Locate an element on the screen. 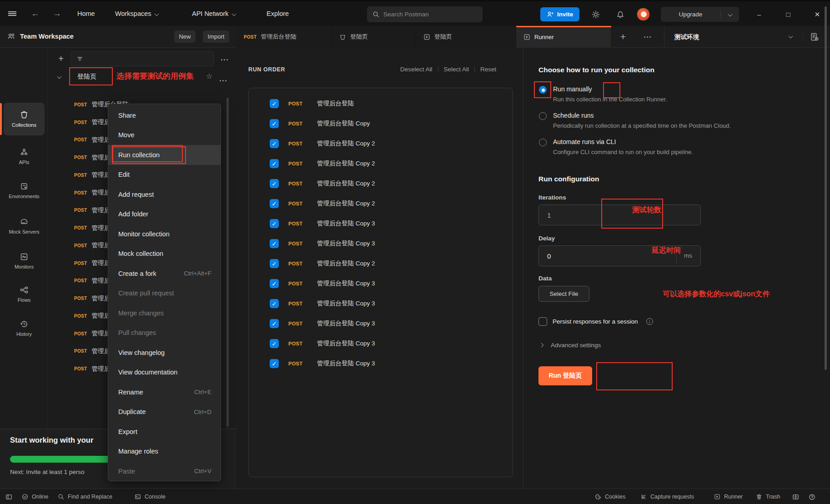 This screenshot has height=504, width=830. context-menu-item: Duplicate Ctrl+D is located at coordinates (165, 412).